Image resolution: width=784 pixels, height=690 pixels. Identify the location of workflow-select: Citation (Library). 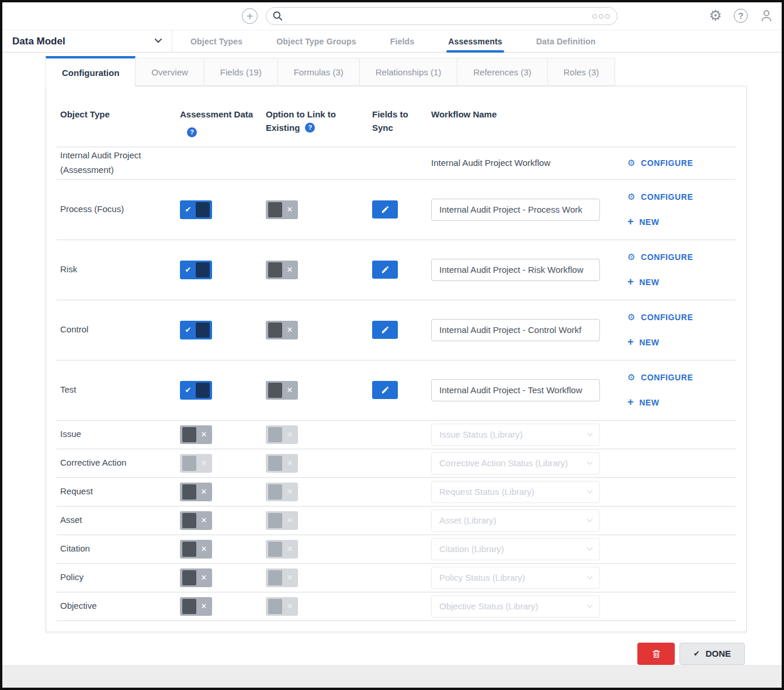
(515, 549).